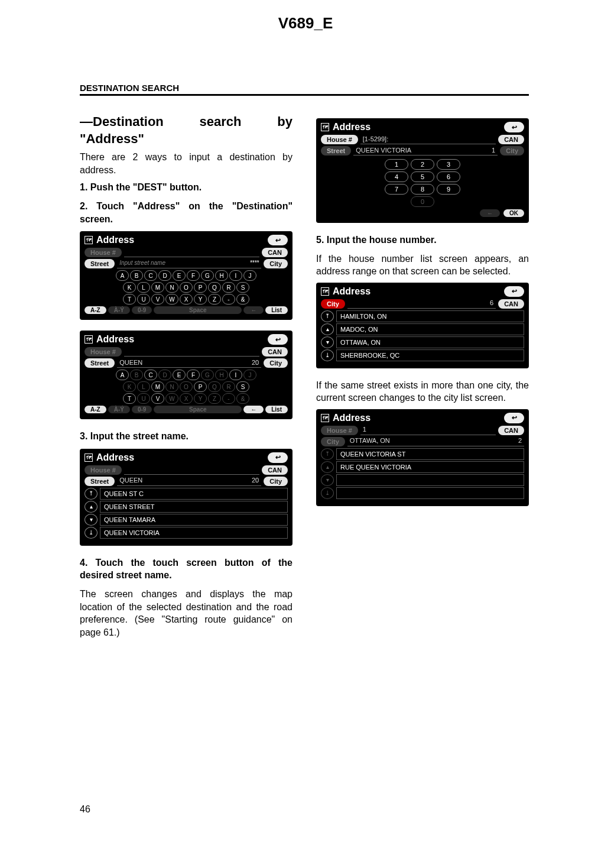 The width and height of the screenshot is (611, 868). I want to click on key-8: 8, so click(422, 189).